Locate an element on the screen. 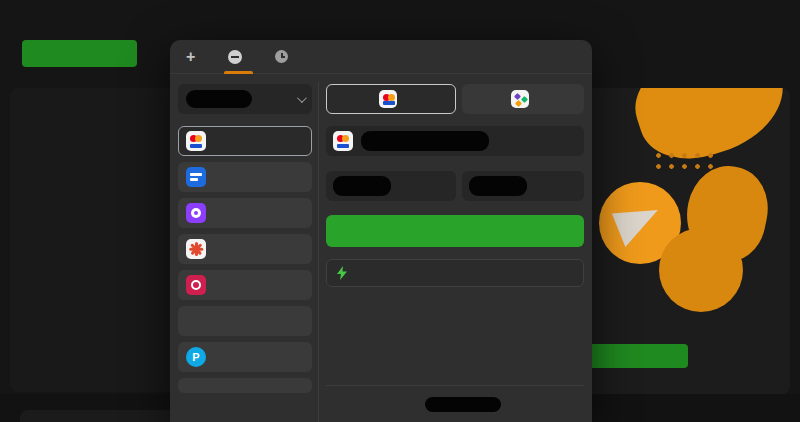  tab-deposit: + is located at coordinates (194, 57).